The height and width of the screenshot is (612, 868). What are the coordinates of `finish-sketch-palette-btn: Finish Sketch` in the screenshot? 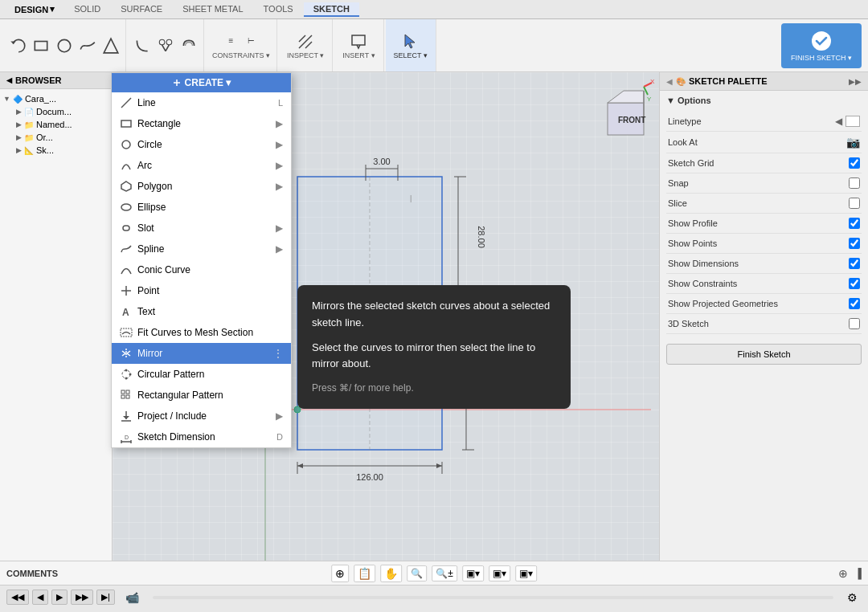 It's located at (764, 354).